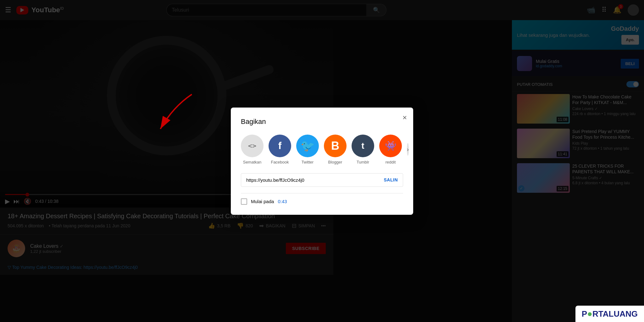 This screenshot has width=644, height=322. Describe the element at coordinates (308, 150) in the screenshot. I see `share-item-twitter: 🐦 Twitter` at that location.